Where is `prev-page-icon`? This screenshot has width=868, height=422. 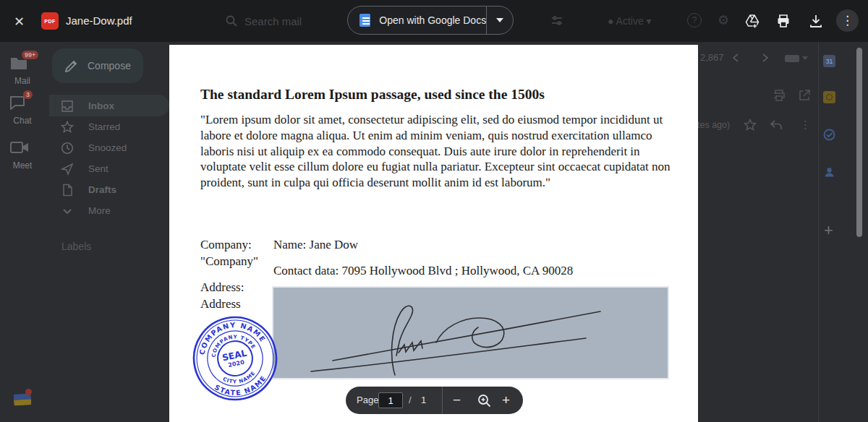
prev-page-icon is located at coordinates (736, 58).